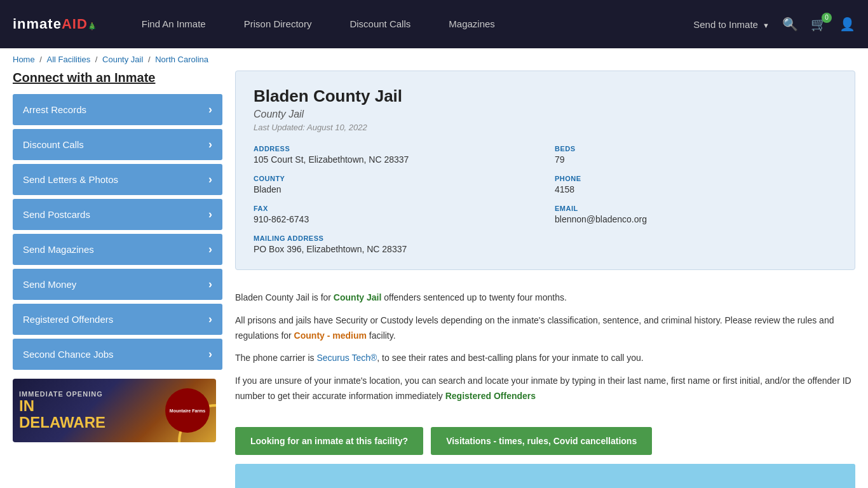 The height and width of the screenshot is (488, 868). Describe the element at coordinates (696, 215) in the screenshot. I see `email-block: EMAIL blennon@bladenco.org` at that location.